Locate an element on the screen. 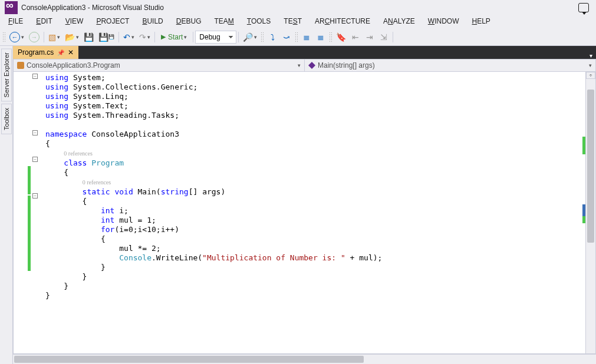  next-bookmark-button: ⇥ is located at coordinates (370, 37).